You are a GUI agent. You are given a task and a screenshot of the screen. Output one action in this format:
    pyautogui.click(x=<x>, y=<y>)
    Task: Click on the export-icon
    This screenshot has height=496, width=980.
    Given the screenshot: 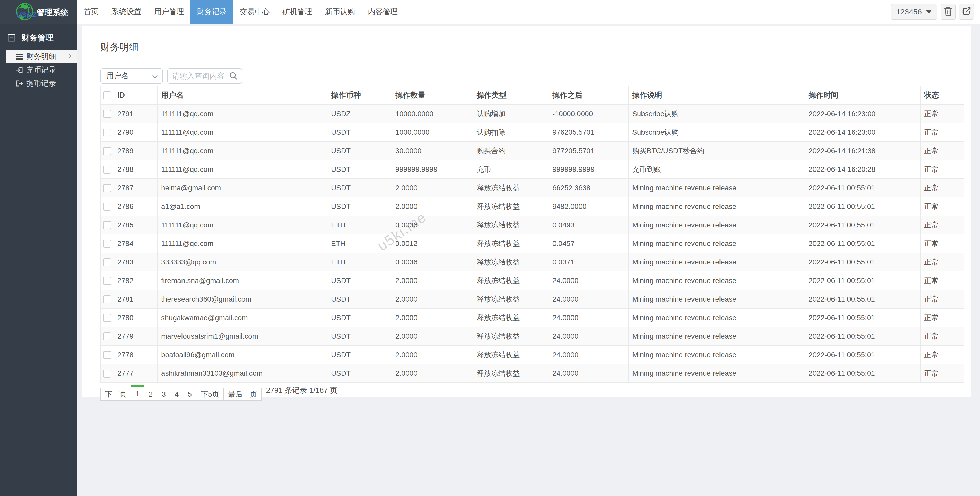 What is the action you would take?
    pyautogui.click(x=967, y=12)
    